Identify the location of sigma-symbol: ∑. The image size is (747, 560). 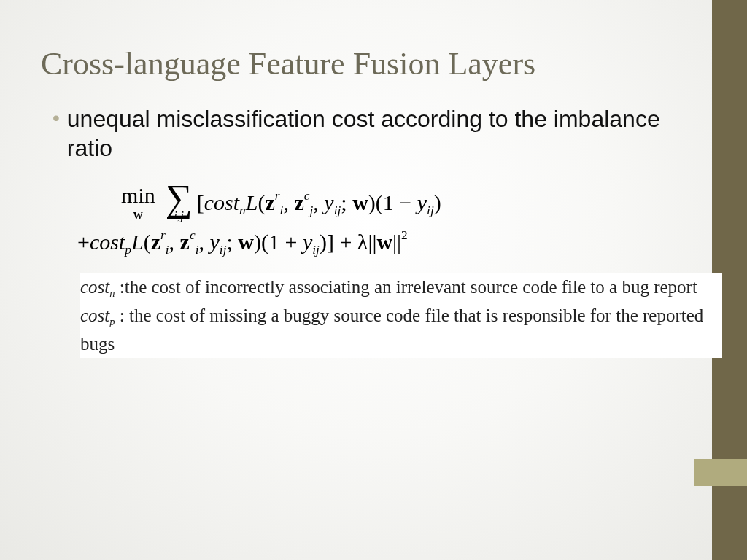
(179, 198).